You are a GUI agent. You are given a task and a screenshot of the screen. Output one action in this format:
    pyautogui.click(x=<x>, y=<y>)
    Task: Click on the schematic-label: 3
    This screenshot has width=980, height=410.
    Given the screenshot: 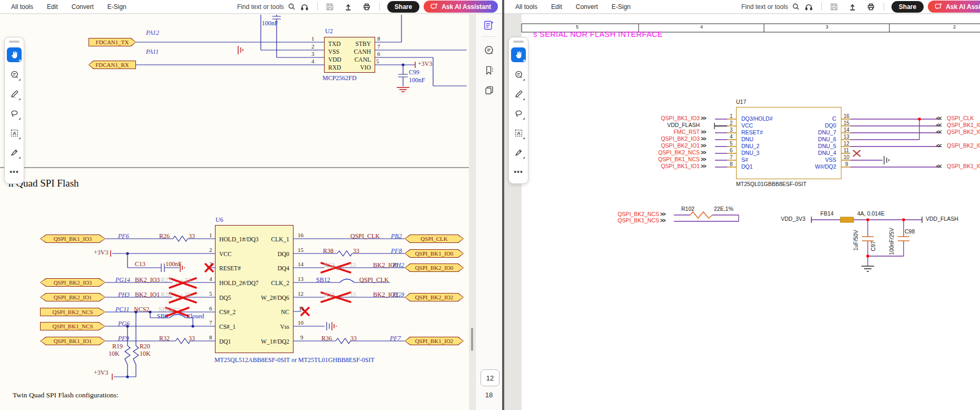 What is the action you would take?
    pyautogui.click(x=731, y=130)
    